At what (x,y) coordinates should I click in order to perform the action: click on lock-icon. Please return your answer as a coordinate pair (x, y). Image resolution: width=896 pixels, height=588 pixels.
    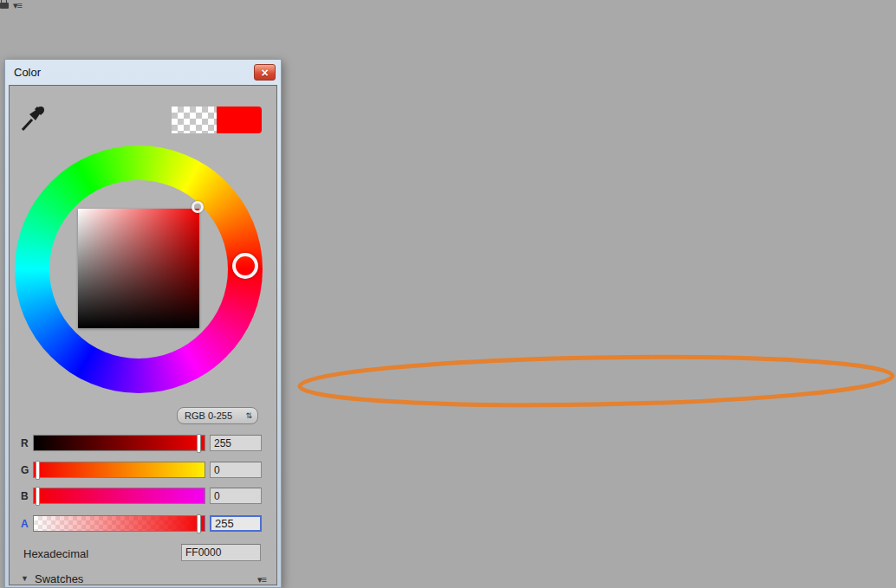
    Looking at the image, I should click on (4, 5).